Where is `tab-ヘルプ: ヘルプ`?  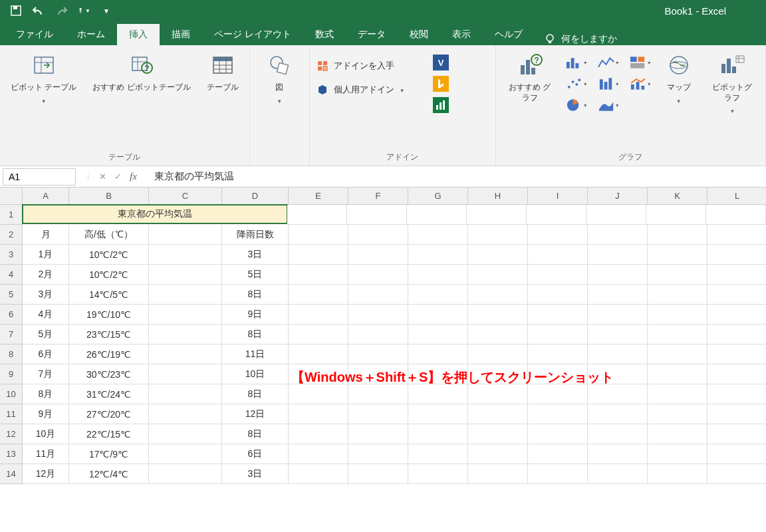 tab-ヘルプ: ヘルプ is located at coordinates (509, 35).